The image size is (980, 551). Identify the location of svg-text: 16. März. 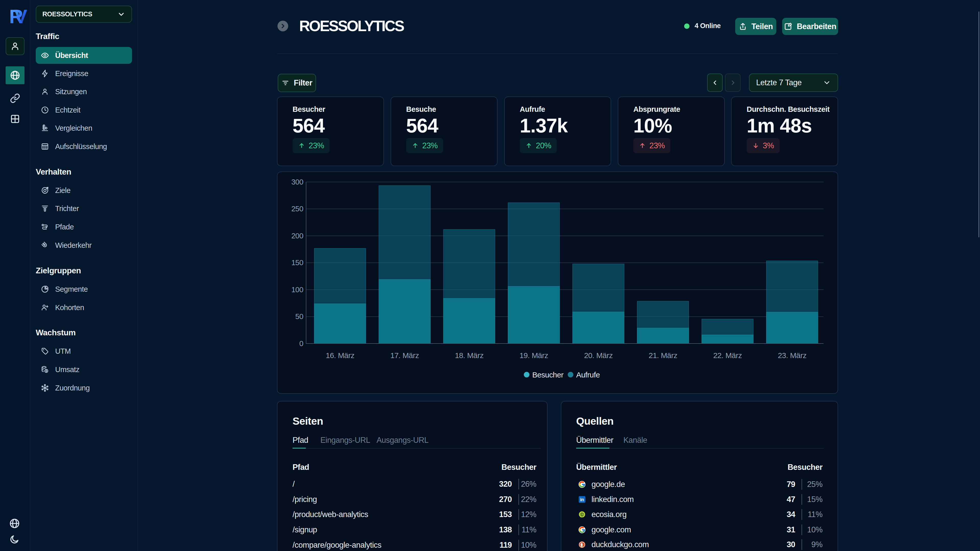
(340, 355).